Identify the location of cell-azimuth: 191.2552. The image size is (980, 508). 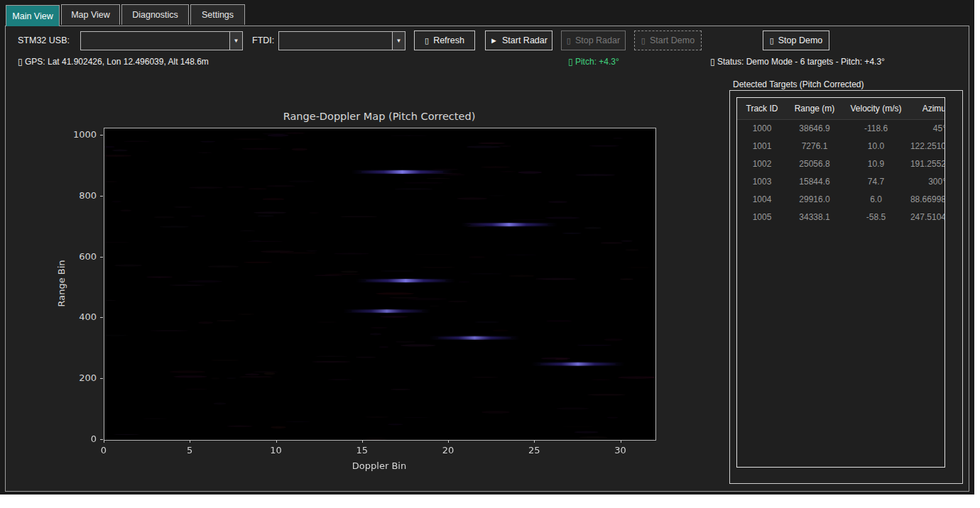
(927, 165).